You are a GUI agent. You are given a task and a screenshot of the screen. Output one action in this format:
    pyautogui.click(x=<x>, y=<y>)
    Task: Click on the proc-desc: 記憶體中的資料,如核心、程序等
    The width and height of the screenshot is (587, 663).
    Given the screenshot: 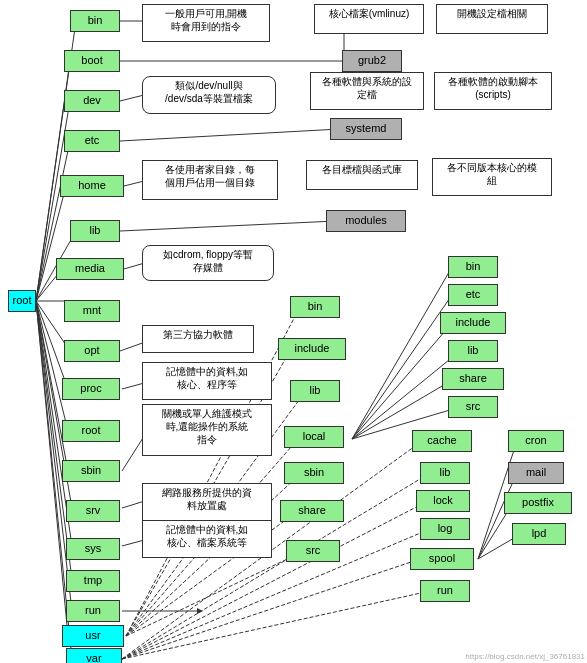 What is the action you would take?
    pyautogui.click(x=207, y=381)
    